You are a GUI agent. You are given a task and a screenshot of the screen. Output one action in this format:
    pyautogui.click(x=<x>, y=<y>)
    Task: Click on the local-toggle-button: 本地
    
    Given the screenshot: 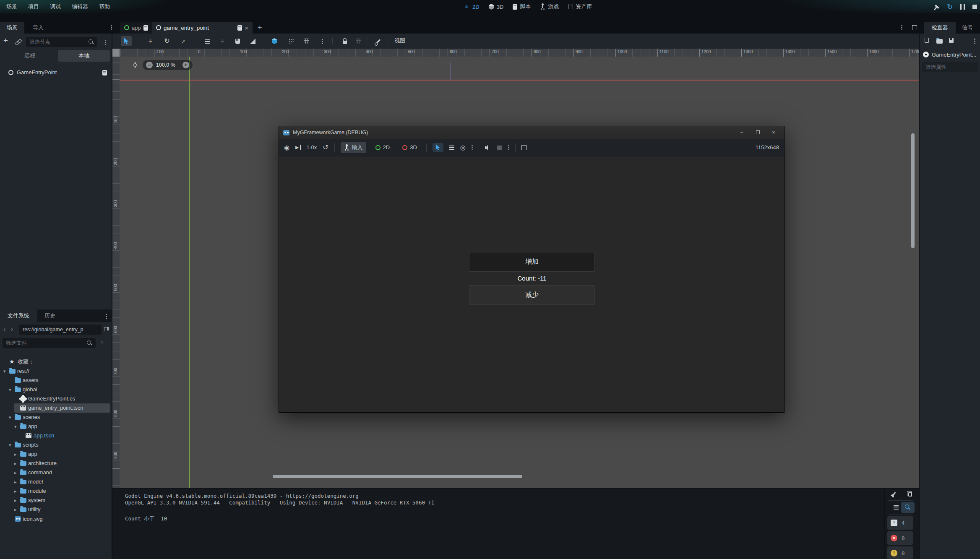 What is the action you would take?
    pyautogui.click(x=84, y=56)
    